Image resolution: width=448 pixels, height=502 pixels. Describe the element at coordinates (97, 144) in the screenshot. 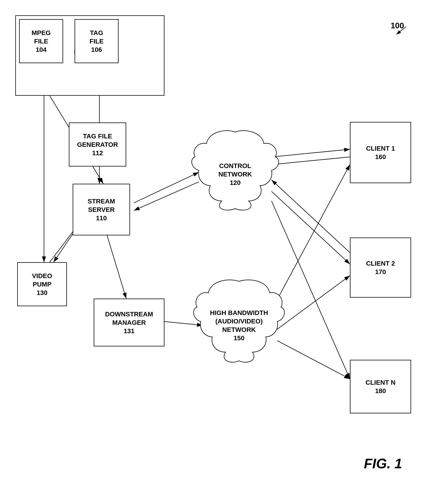

I see `tag-file-generator-box: TAG FILEGENERATOR 112` at that location.